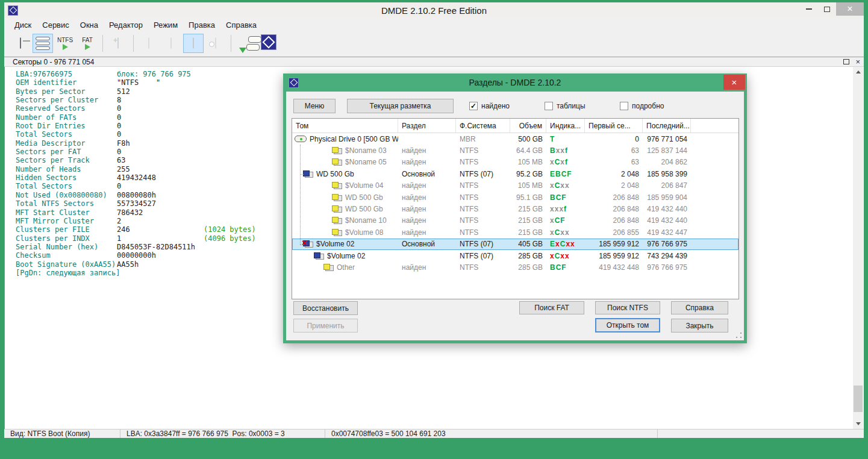 The height and width of the screenshot is (459, 868). What do you see at coordinates (516, 186) in the screenshot?
I see `partition-row-4: $Volume 04найденNTFS105 MBxCxx2 048206 8…` at bounding box center [516, 186].